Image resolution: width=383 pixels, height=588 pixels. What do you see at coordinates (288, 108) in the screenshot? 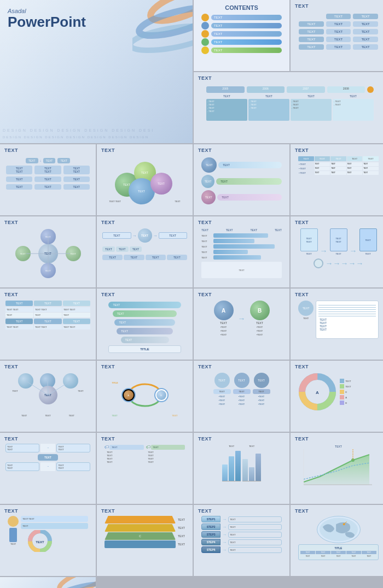
I see `timeline-slide: TEXT 2005 2006 2007 2008 TEXT TEXT TEXT …` at bounding box center [288, 108].